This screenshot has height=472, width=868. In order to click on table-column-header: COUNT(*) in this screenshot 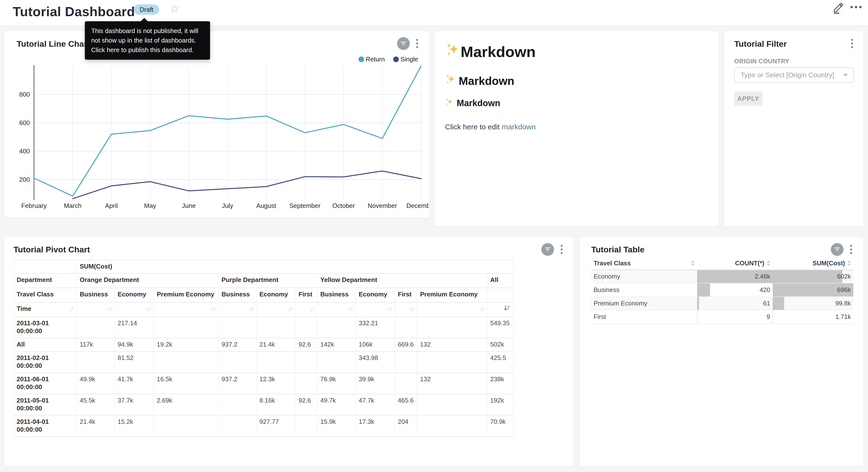, I will do `click(735, 263)`.